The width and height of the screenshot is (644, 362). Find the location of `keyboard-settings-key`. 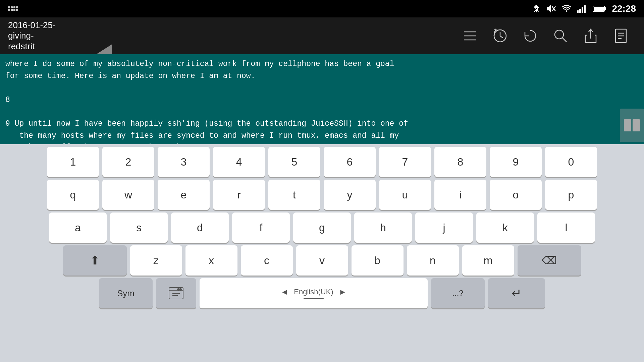

keyboard-settings-key is located at coordinates (176, 293).